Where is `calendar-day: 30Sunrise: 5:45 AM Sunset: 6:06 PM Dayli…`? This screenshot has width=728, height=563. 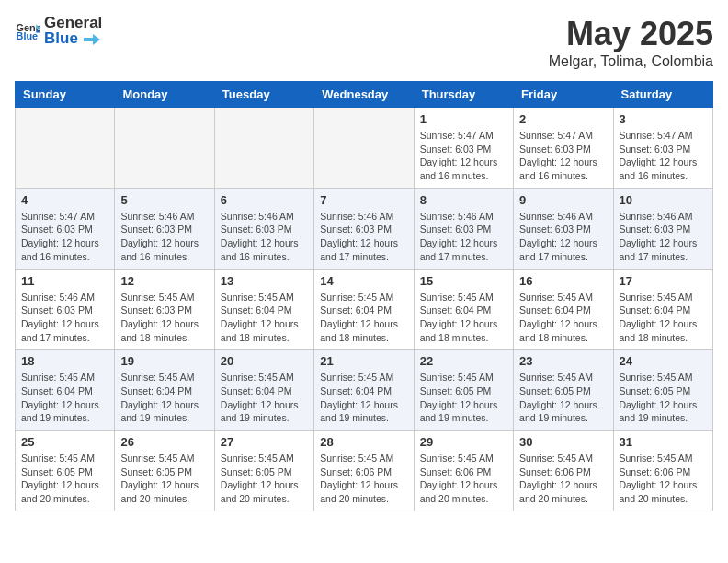 calendar-day: 30Sunrise: 5:45 AM Sunset: 6:06 PM Dayli… is located at coordinates (563, 471).